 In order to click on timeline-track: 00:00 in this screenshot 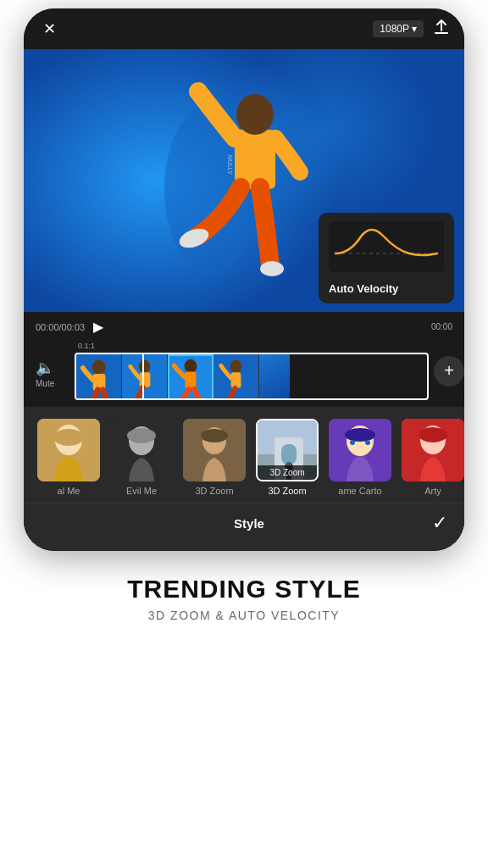, I will do `click(282, 327)`.